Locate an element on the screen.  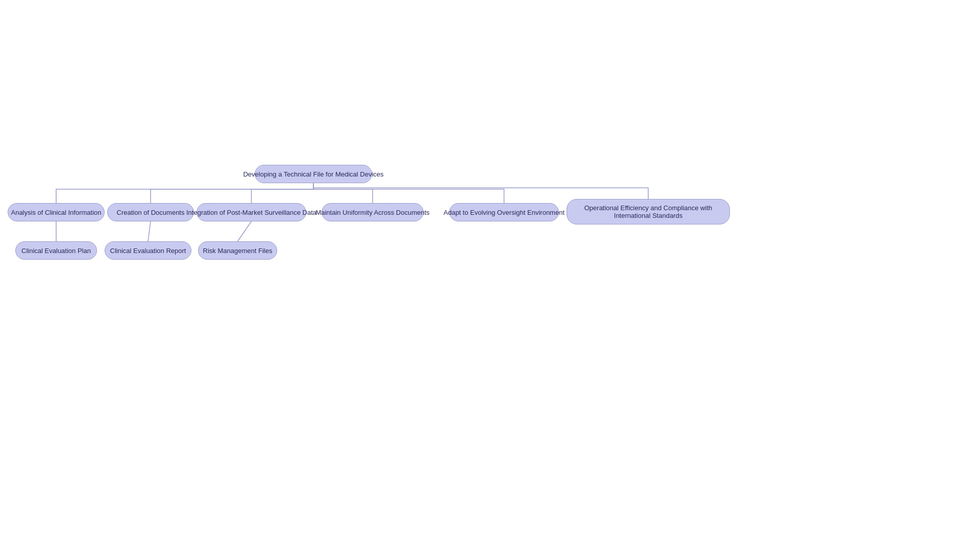
creation-node: Creation of Documents is located at coordinates (151, 212).